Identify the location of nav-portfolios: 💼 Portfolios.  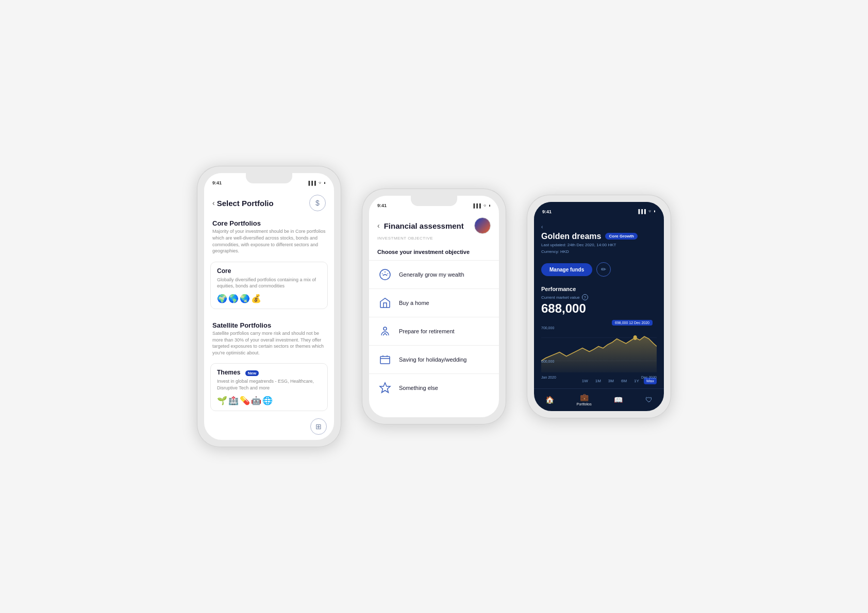
(585, 400).